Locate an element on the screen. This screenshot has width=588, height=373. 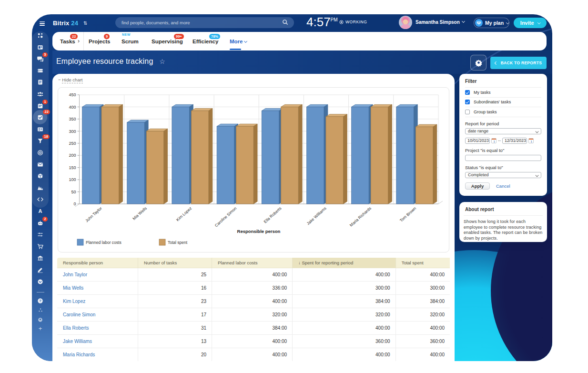
svg-text: 350 is located at coordinates (72, 119).